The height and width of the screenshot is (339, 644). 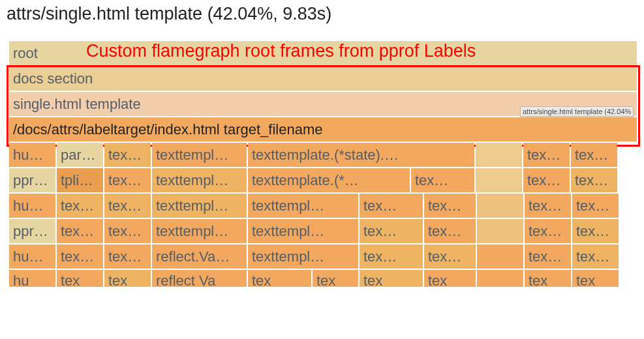 What do you see at coordinates (329, 180) in the screenshot?
I see `flame-frame: texttemplate.(*…` at bounding box center [329, 180].